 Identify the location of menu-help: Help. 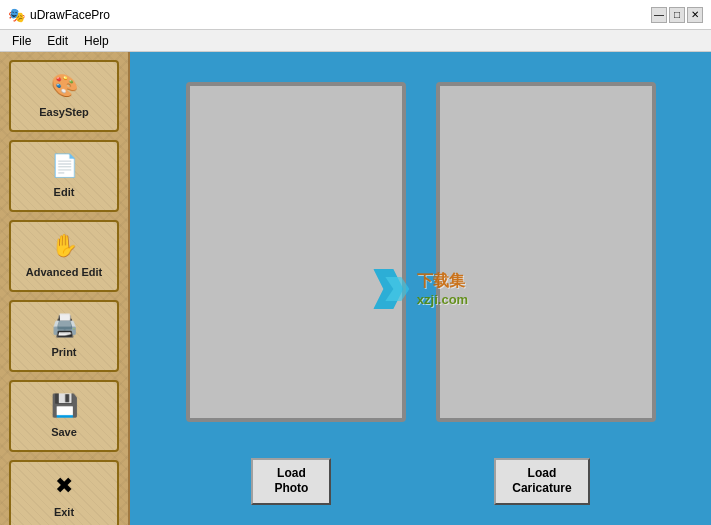
(96, 41).